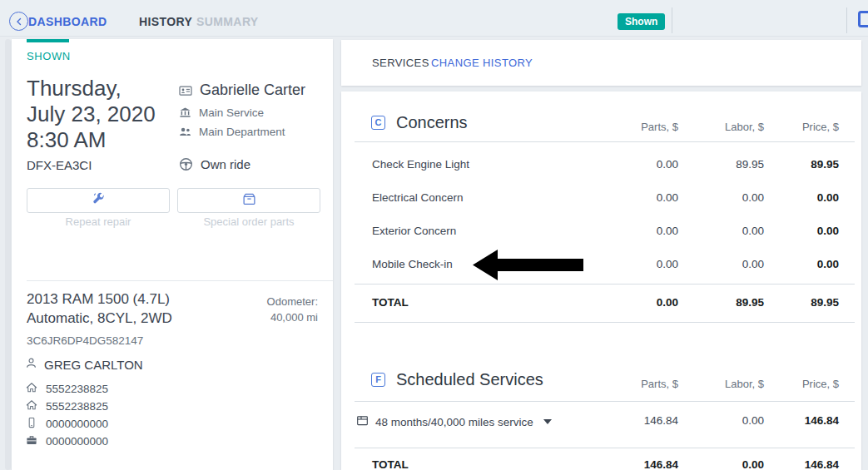 The image size is (868, 470). I want to click on odometer-value: 40,000 mi, so click(293, 318).